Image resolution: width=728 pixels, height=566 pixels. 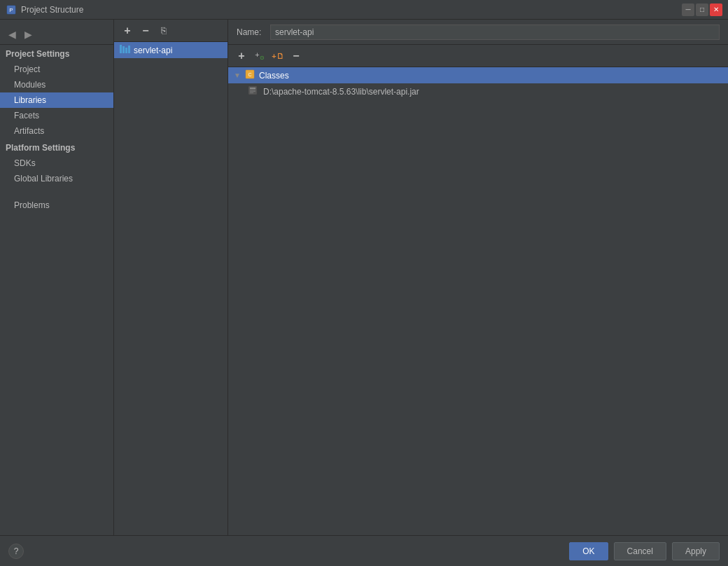 I want to click on sidebar: ◀ ▶ Project Settings Project Modules Lib…, so click(x=57, y=277).